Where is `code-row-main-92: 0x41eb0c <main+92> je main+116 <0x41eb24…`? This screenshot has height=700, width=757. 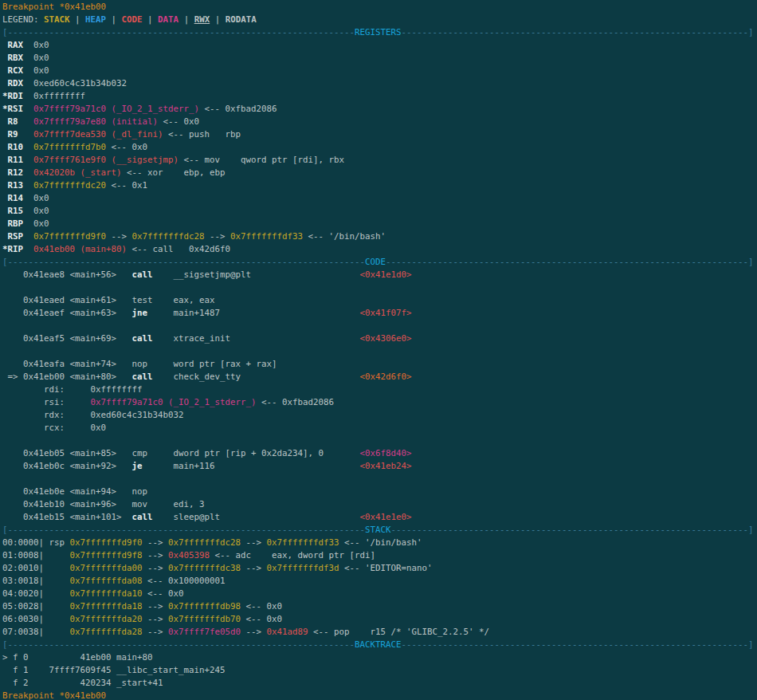 code-row-main-92: 0x41eb0c <main+92> je main+116 <0x41eb24… is located at coordinates (379, 466).